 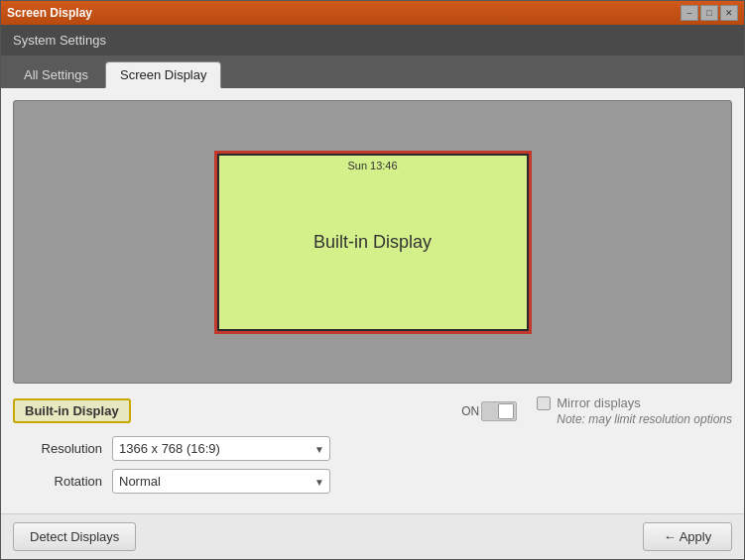 I want to click on tab-all-settings: All Settings, so click(x=56, y=75).